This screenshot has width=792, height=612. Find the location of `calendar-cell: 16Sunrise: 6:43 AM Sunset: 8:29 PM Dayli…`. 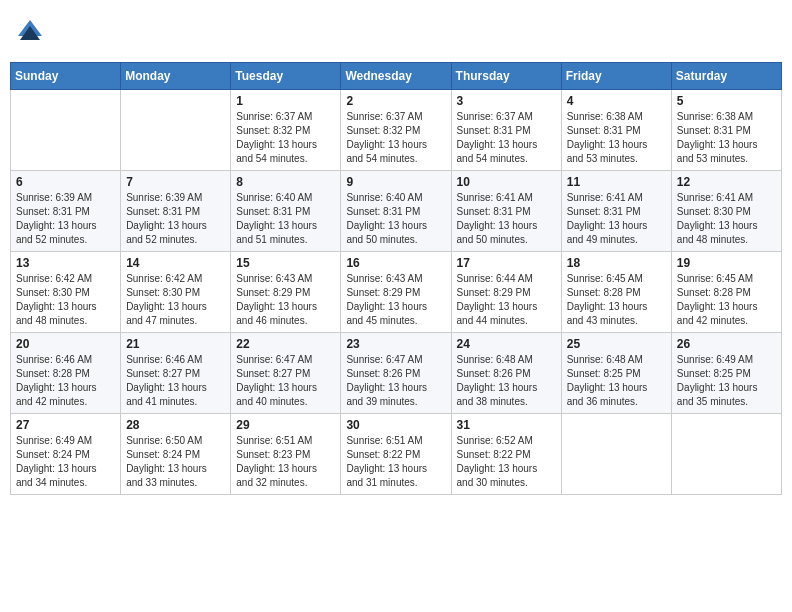

calendar-cell: 16Sunrise: 6:43 AM Sunset: 8:29 PM Dayli… is located at coordinates (396, 292).